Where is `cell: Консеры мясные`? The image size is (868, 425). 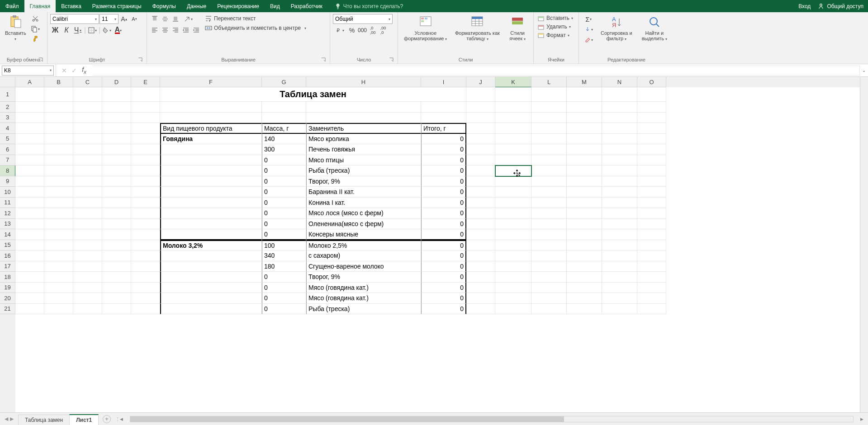
cell: Консеры мясные is located at coordinates (364, 235).